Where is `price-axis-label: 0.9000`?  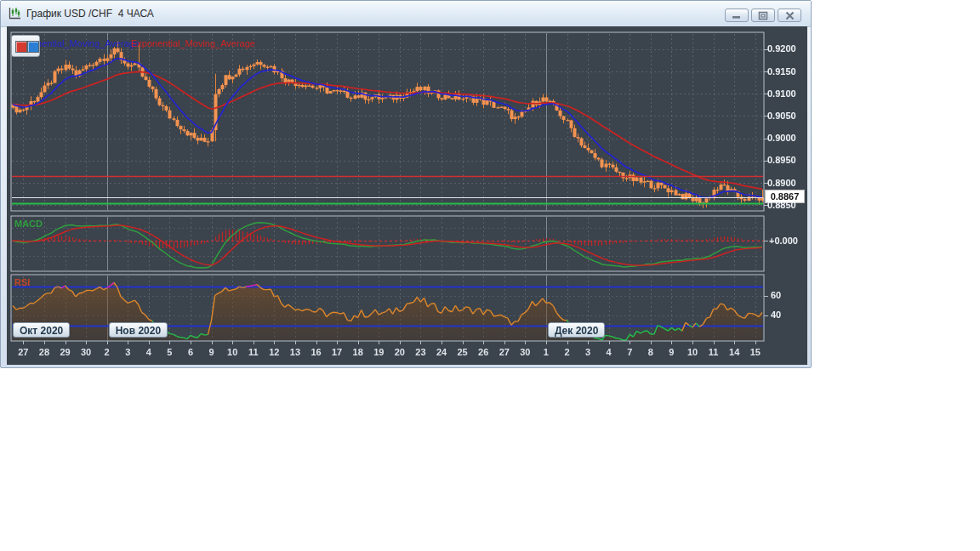
price-axis-label: 0.9000 is located at coordinates (782, 138).